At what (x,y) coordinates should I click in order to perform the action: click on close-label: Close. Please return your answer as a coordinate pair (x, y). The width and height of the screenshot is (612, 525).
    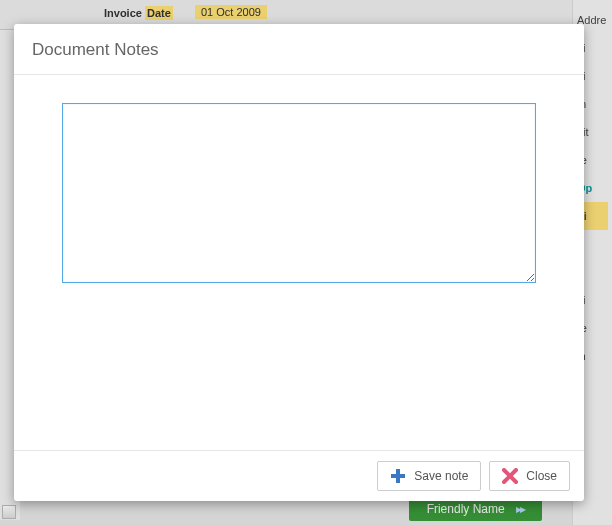
    Looking at the image, I should click on (542, 476).